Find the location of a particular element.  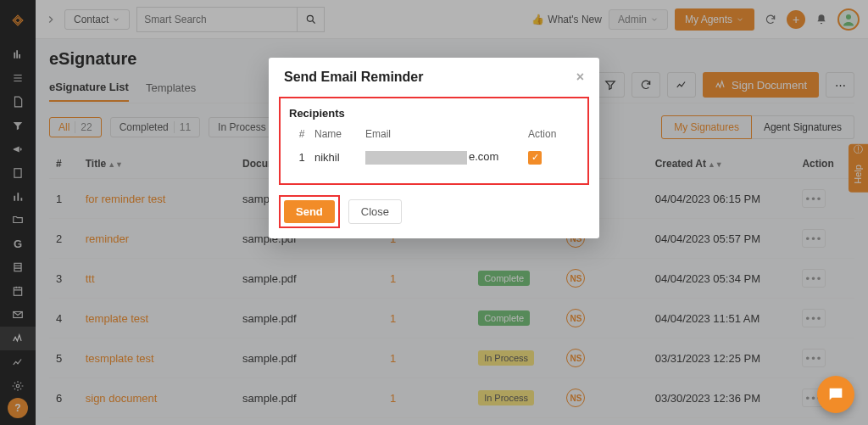

recipient-row: 1 nikhil e.com ✓ is located at coordinates (434, 158).